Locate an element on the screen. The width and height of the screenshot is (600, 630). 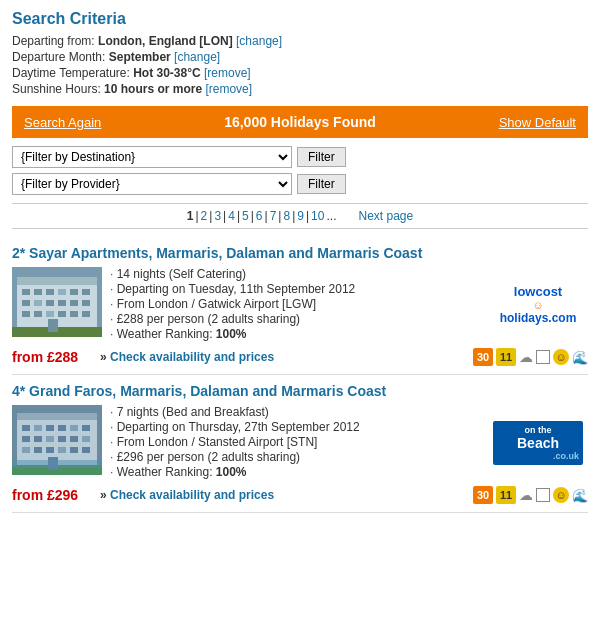
search-bar: Search Again 16,000 Holidays Found Show … is located at coordinates (300, 122).